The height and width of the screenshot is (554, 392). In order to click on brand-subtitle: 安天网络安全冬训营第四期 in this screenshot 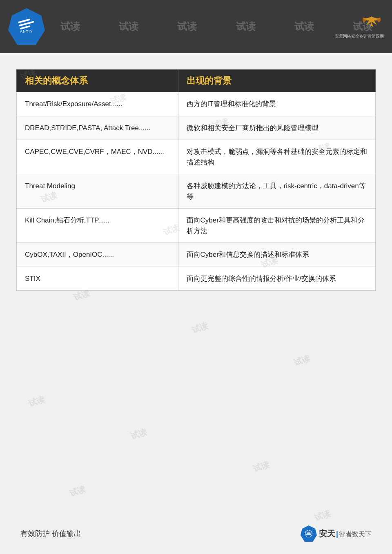, I will do `click(359, 36)`.